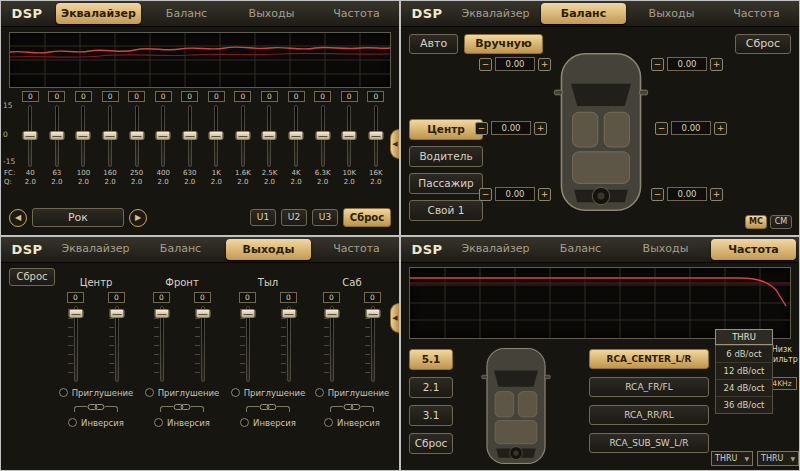  I want to click on mode-3-1-button: 3.1, so click(431, 416).